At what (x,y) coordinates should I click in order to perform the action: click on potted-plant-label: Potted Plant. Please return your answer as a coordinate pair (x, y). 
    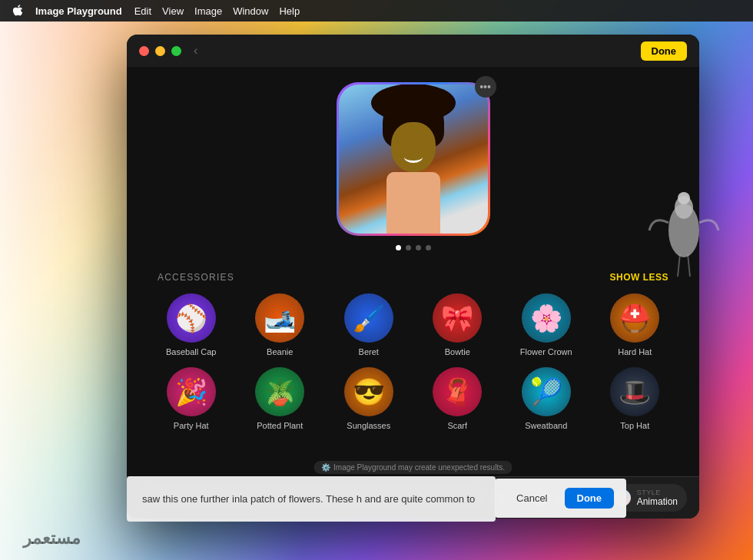
    Looking at the image, I should click on (280, 426).